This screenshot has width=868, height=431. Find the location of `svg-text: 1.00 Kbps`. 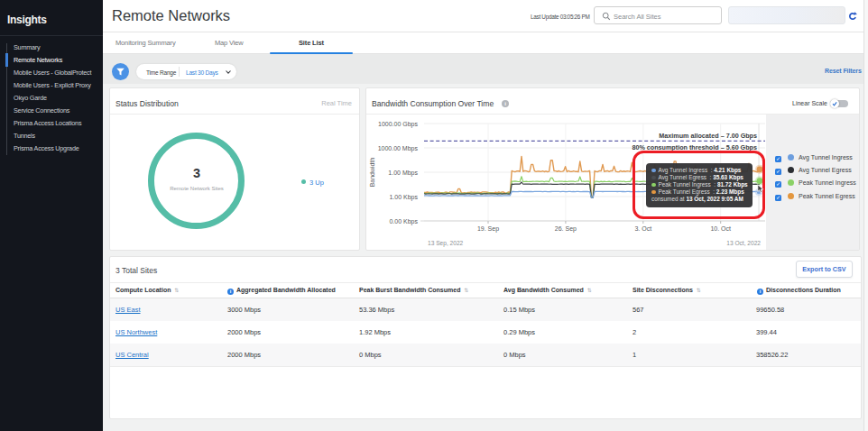

svg-text: 1.00 Kbps is located at coordinates (403, 197).